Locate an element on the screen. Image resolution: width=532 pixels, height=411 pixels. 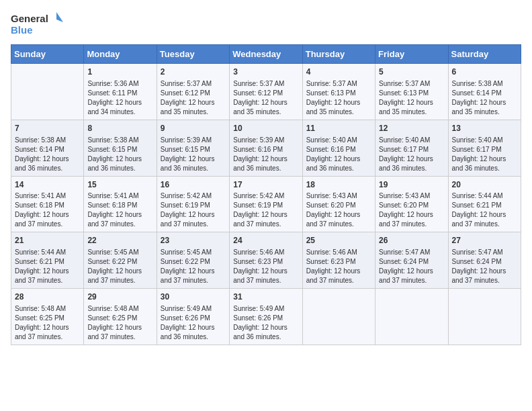
col-header-tuesday: Tuesday is located at coordinates (193, 54).